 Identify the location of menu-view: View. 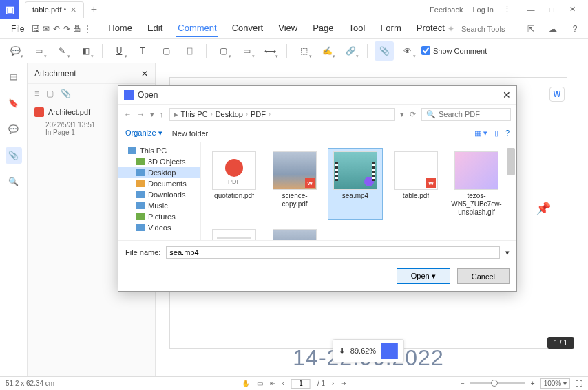
(288, 29).